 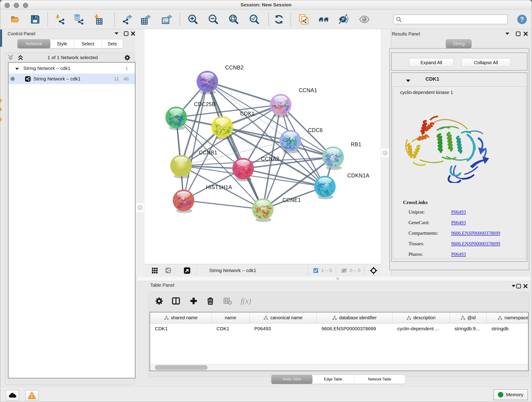 What do you see at coordinates (355, 329) in the screenshot?
I see `cell-databaseidentifier: 9606.ENSP00000378699` at bounding box center [355, 329].